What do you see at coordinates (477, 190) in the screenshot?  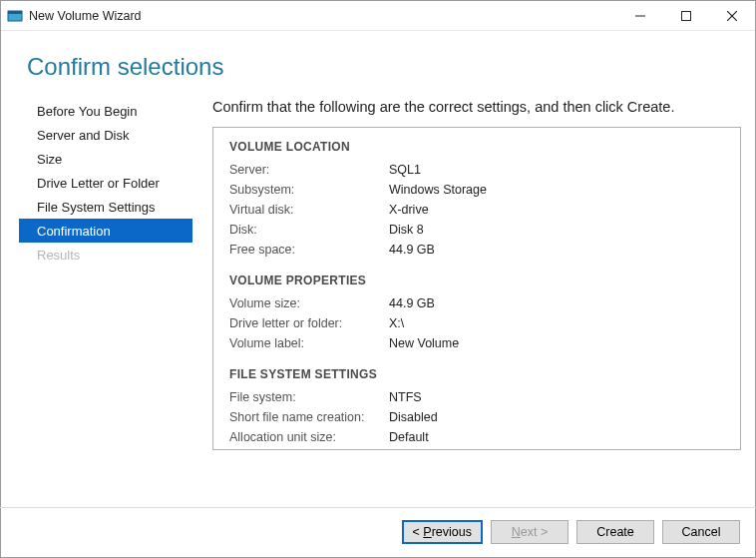 I see `row-subsystem: Subsystem:Windows Storage` at bounding box center [477, 190].